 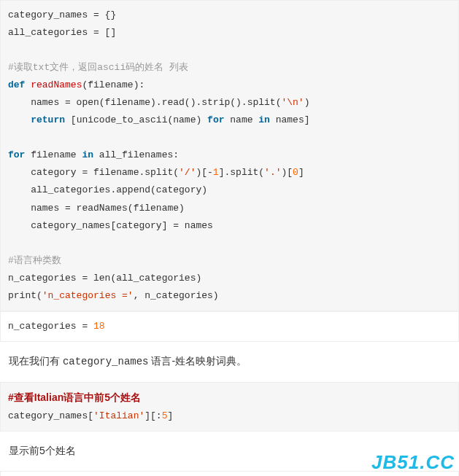 I want to click on inline-code: category_names, so click(x=106, y=362).